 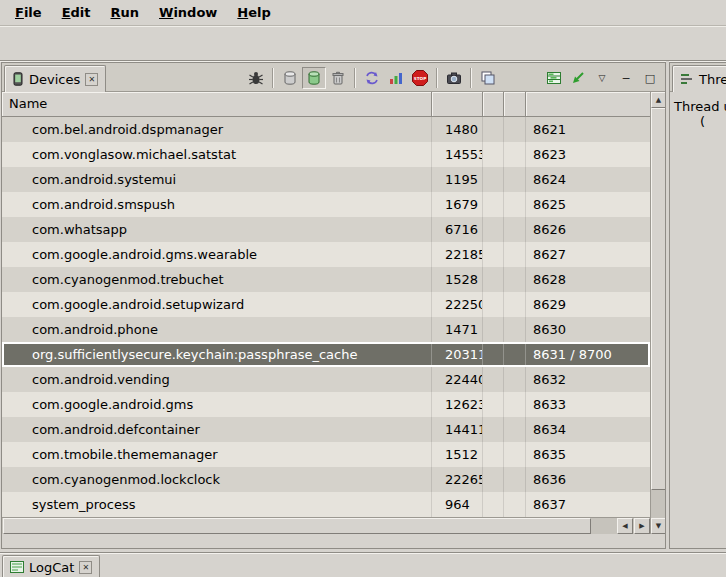 I want to click on process-port: 8636, so click(x=588, y=480).